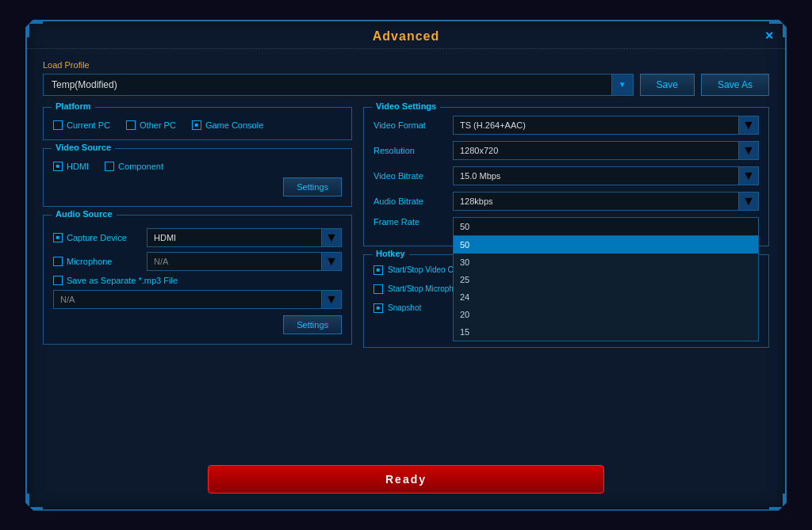 This screenshot has height=530, width=812. Describe the element at coordinates (97, 238) in the screenshot. I see `capture-device-label: Capture Device` at that location.